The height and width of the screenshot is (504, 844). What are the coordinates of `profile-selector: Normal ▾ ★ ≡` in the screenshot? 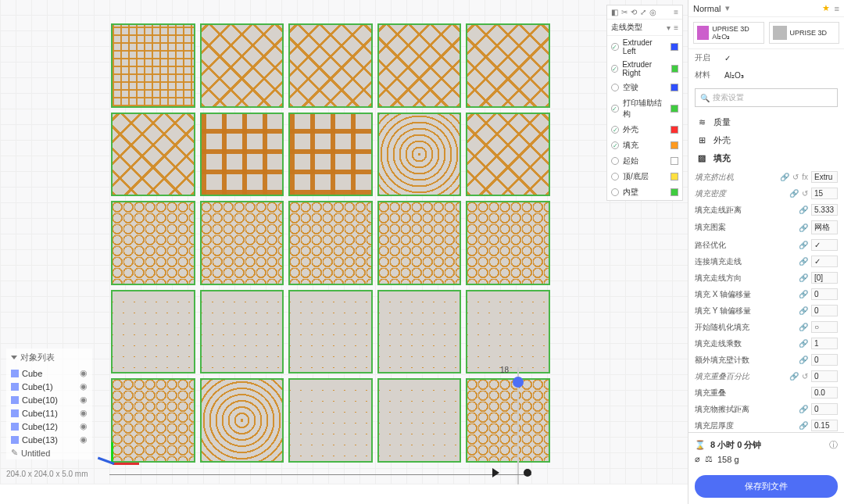 It's located at (766, 9).